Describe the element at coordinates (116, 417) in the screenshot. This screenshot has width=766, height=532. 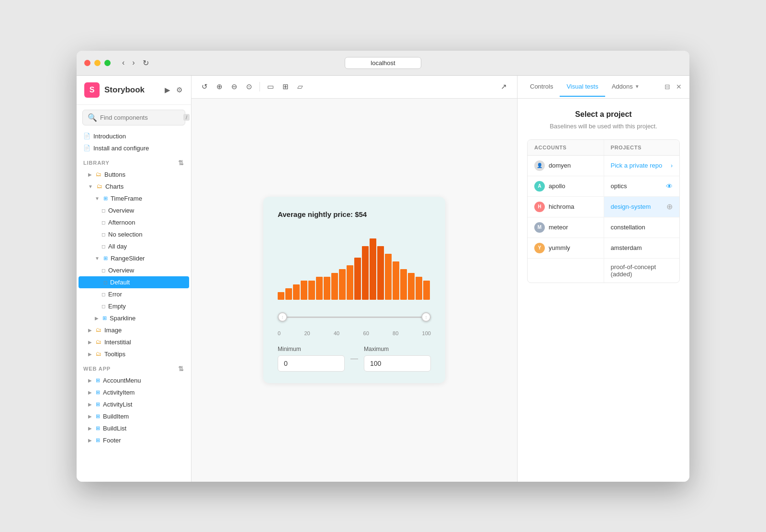
I see `sidebar-item-label: BuildItem` at that location.